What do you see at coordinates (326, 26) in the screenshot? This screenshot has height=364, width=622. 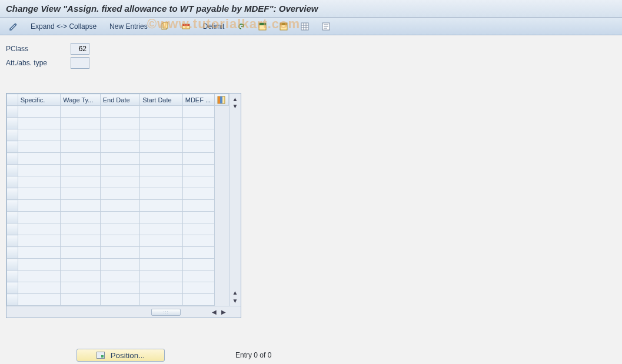 I see `print-button` at bounding box center [326, 26].